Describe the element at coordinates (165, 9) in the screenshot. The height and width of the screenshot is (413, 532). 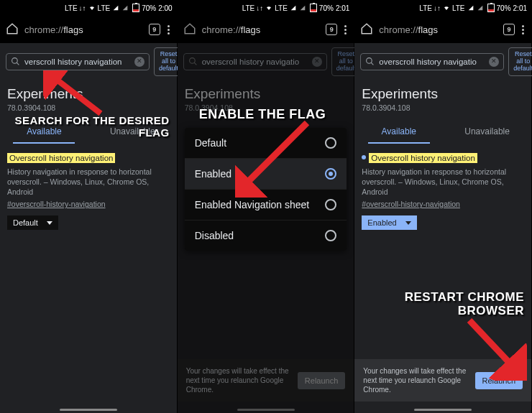
I see `clock: 2:00` at that location.